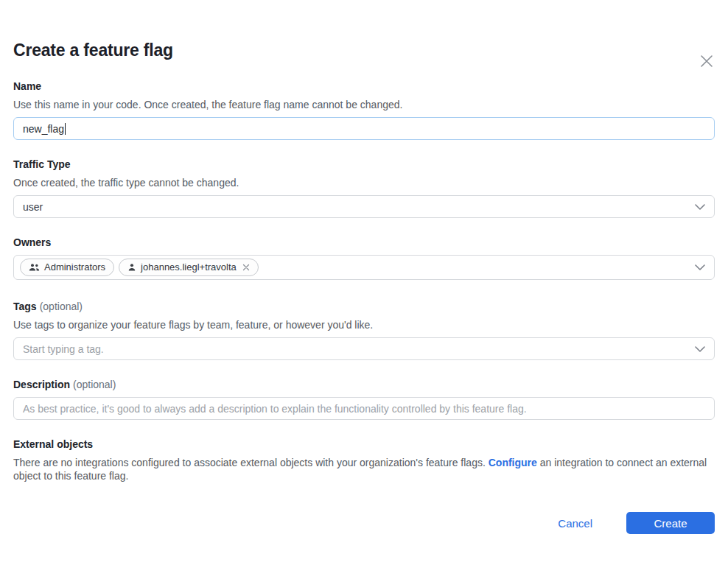  I want to click on traffic-type-selected-value: user, so click(32, 207).